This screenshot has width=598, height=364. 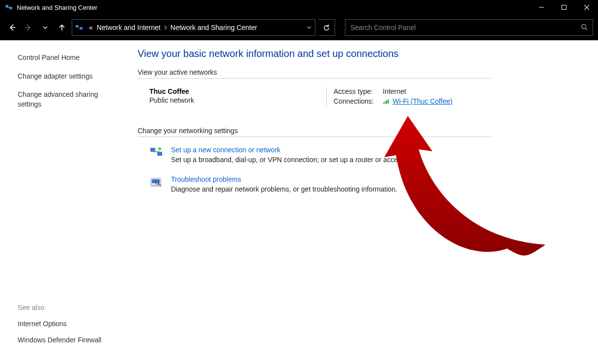 I want to click on troubleshoot-item: Troubleshoot problems Diagnose and repai…, so click(x=324, y=184).